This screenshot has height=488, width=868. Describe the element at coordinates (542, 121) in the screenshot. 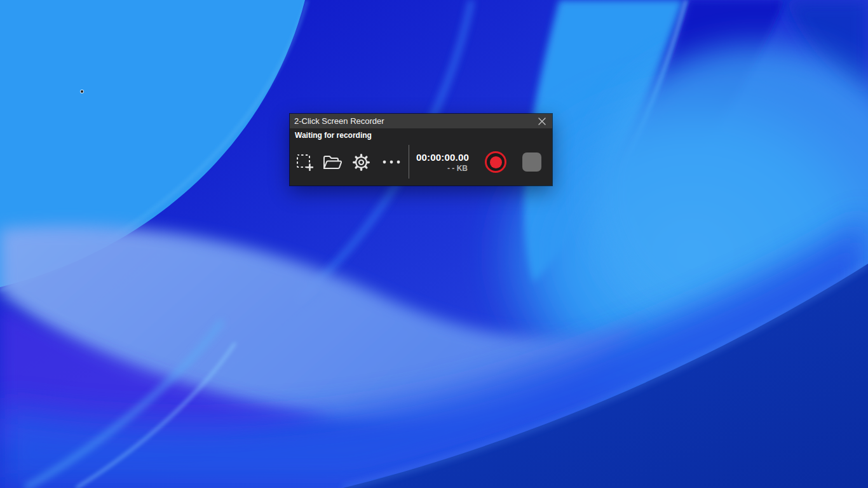

I see `close-icon` at that location.